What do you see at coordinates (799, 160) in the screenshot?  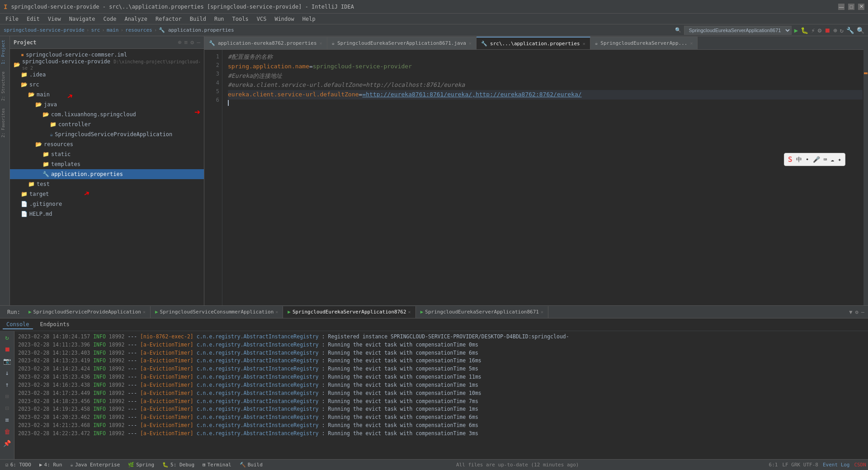 I see `im-chinese: 中` at bounding box center [799, 160].